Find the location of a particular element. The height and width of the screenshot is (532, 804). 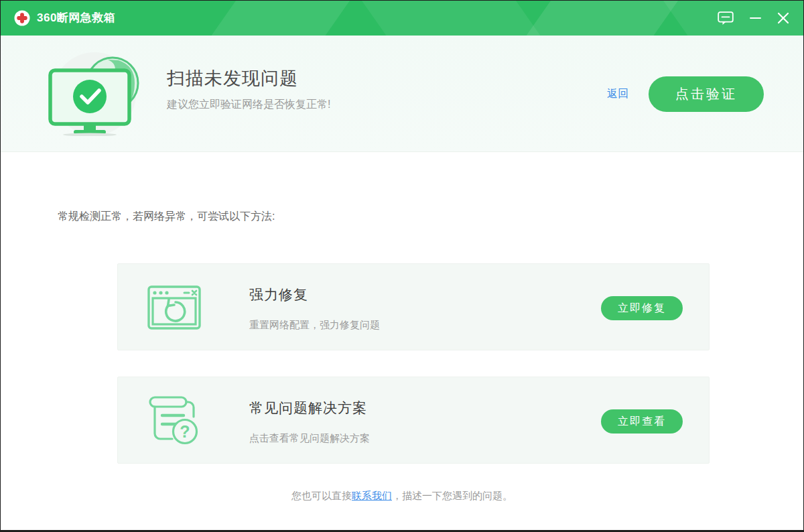

close-button is located at coordinates (783, 18).